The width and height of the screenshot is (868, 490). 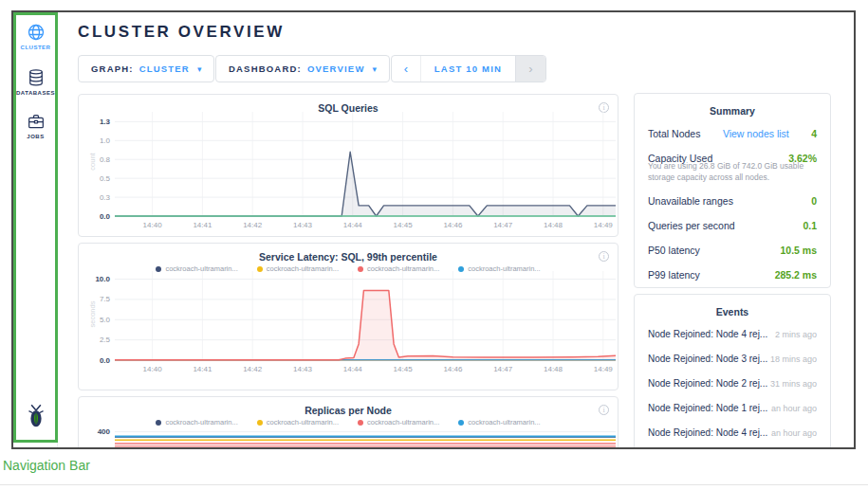 What do you see at coordinates (732, 172) in the screenshot?
I see `capacity-description: You are using 26.8 GiB of 742.0 GiB usab…` at bounding box center [732, 172].